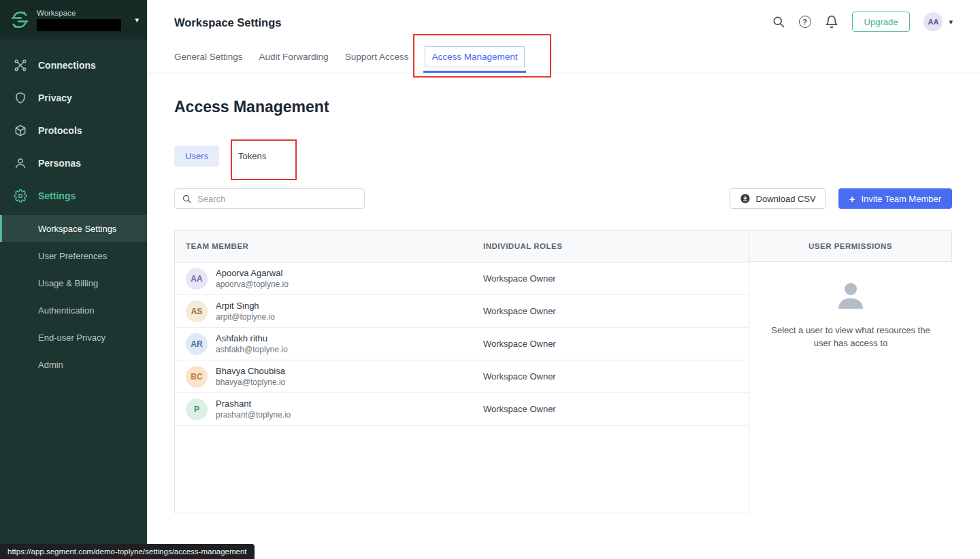  Describe the element at coordinates (851, 371) in the screenshot. I see `user-permissions-panel: USER PERMISSIONS Select a user to view w…` at that location.